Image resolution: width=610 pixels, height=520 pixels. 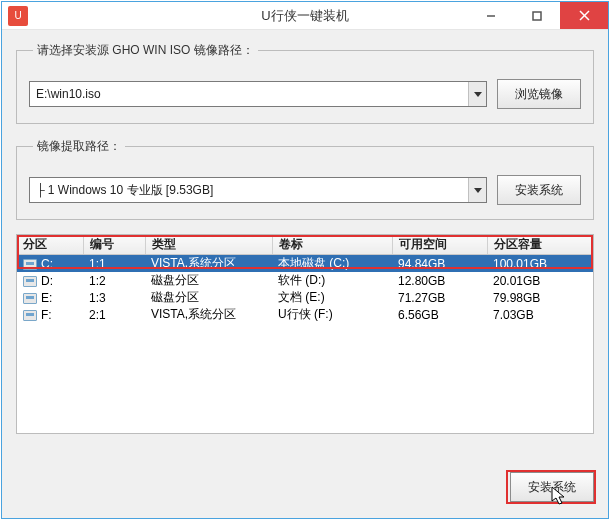 I want to click on cell-partition: E:, so click(x=46, y=298).